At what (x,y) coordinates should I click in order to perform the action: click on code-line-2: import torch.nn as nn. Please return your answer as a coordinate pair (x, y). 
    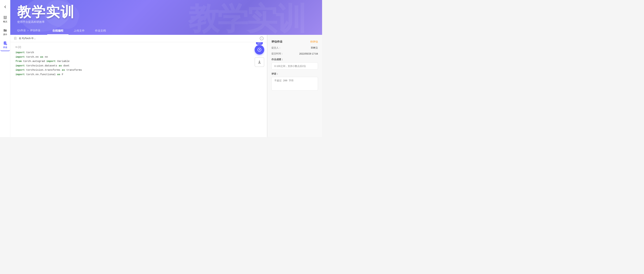
    Looking at the image, I should click on (49, 57).